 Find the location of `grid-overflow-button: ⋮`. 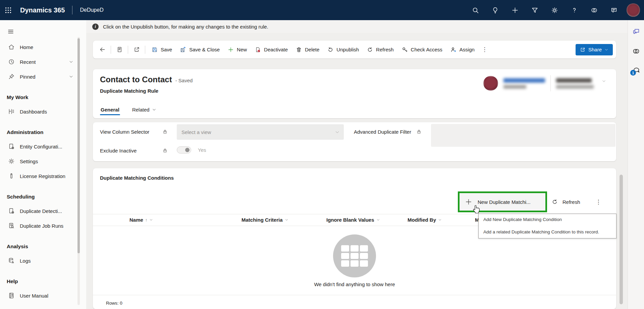

grid-overflow-button: ⋮ is located at coordinates (598, 202).